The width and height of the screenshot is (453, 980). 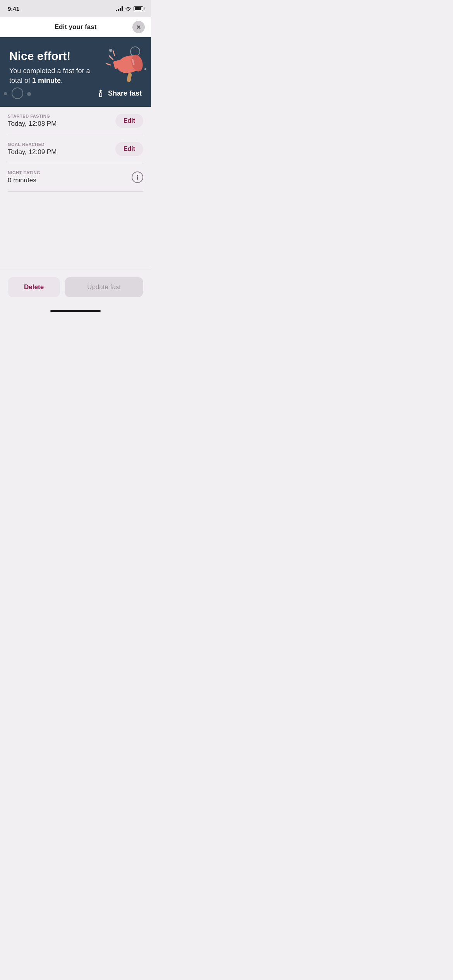 What do you see at coordinates (62, 116) in the screenshot?
I see `started-fasting-label: STARTED FASTING` at bounding box center [62, 116].